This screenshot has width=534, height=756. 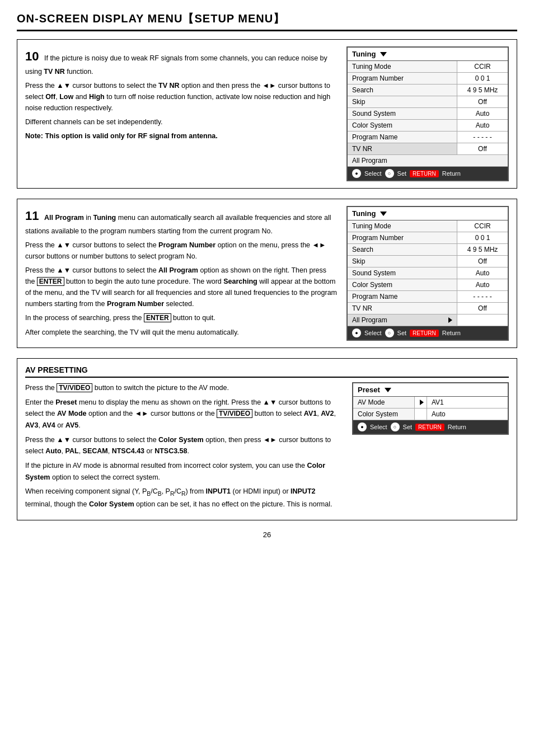 What do you see at coordinates (402, 226) in the screenshot?
I see `menu-11-label-tuningmode: Tuning Mode` at bounding box center [402, 226].